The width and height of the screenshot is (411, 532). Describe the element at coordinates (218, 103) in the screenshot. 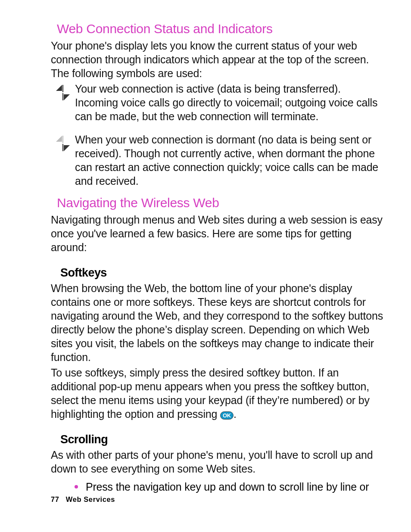

I see `indicator-row-active: Your web connection is active (data is b…` at that location.